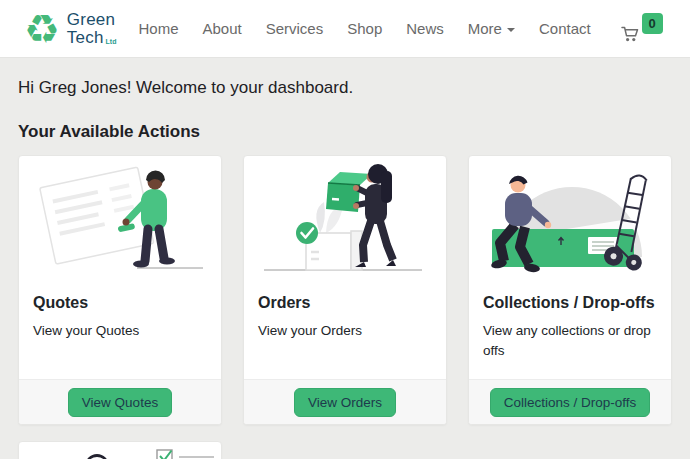  Describe the element at coordinates (92, 20) in the screenshot. I see `brand-line1: Green` at that location.